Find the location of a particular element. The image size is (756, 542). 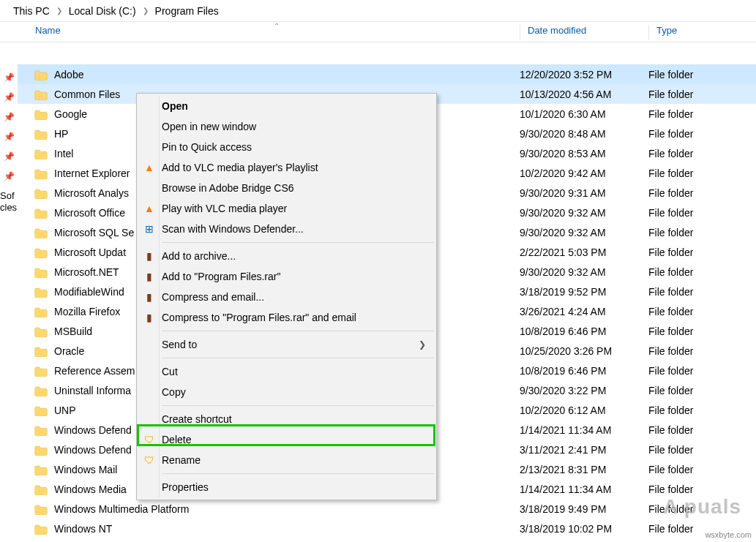

menu-copy: Copy is located at coordinates (287, 392).